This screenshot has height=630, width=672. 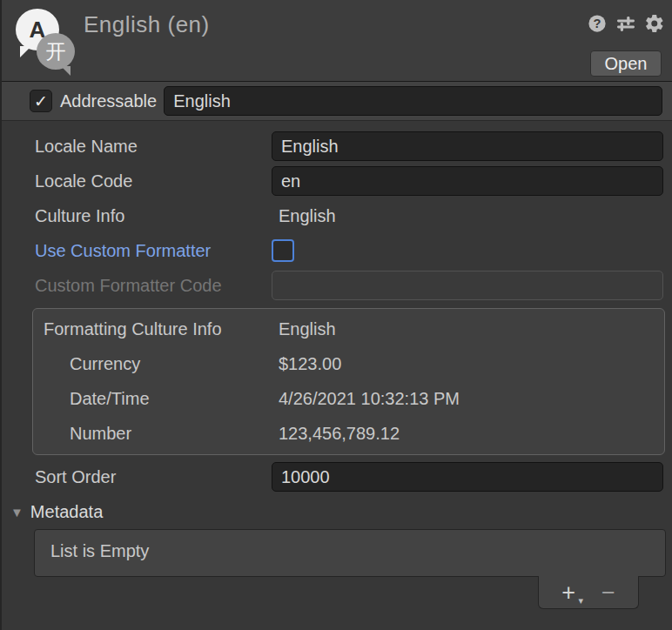 What do you see at coordinates (467, 146) in the screenshot?
I see `locale-name-input` at bounding box center [467, 146].